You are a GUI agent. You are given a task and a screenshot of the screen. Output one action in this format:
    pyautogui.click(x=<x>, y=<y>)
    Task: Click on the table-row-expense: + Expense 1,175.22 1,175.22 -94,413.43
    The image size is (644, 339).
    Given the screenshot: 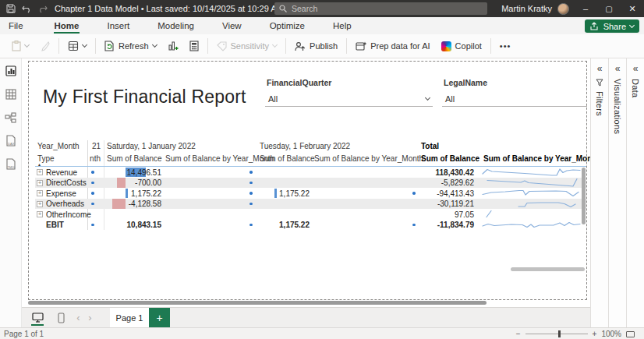 What is the action you would take?
    pyautogui.click(x=310, y=193)
    